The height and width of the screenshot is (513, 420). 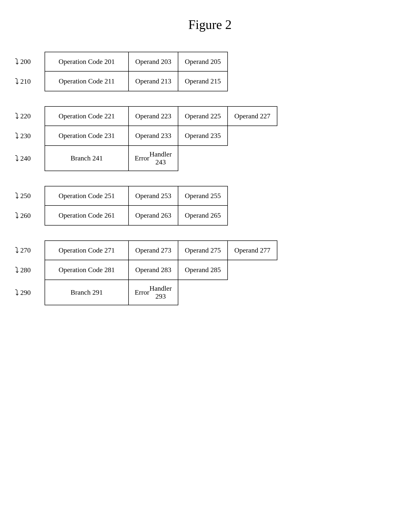 What do you see at coordinates (26, 62) in the screenshot?
I see `label-text: 200` at bounding box center [26, 62].